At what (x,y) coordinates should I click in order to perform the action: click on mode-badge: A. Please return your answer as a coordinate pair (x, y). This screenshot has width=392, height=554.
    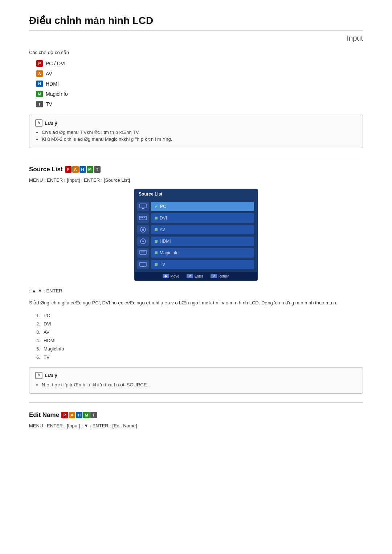
    Looking at the image, I should click on (40, 74).